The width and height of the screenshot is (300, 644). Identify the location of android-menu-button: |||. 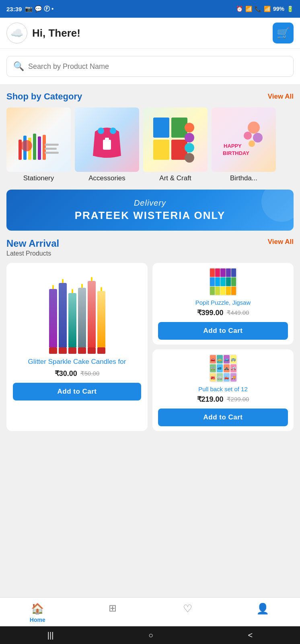
(51, 635).